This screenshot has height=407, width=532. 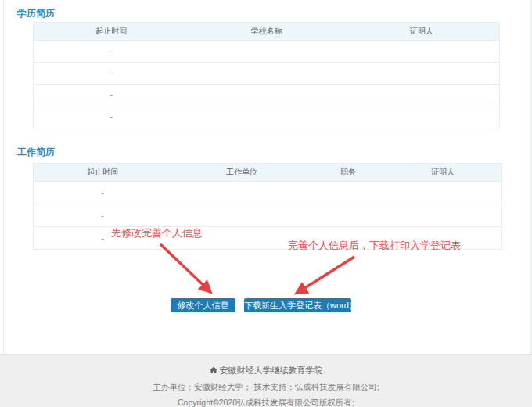 I want to click on footer-school-name: 安徽财经大学继续教育学院, so click(x=271, y=370).